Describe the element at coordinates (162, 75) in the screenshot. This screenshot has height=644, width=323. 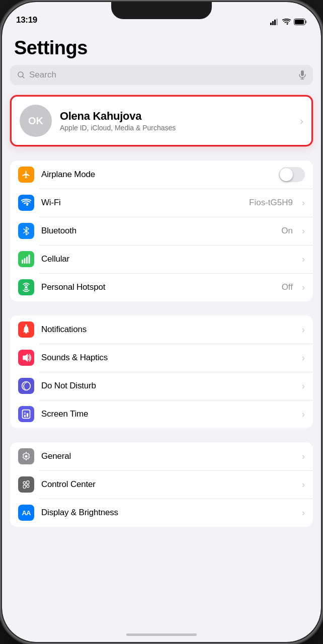
I see `search-bar: Search` at that location.